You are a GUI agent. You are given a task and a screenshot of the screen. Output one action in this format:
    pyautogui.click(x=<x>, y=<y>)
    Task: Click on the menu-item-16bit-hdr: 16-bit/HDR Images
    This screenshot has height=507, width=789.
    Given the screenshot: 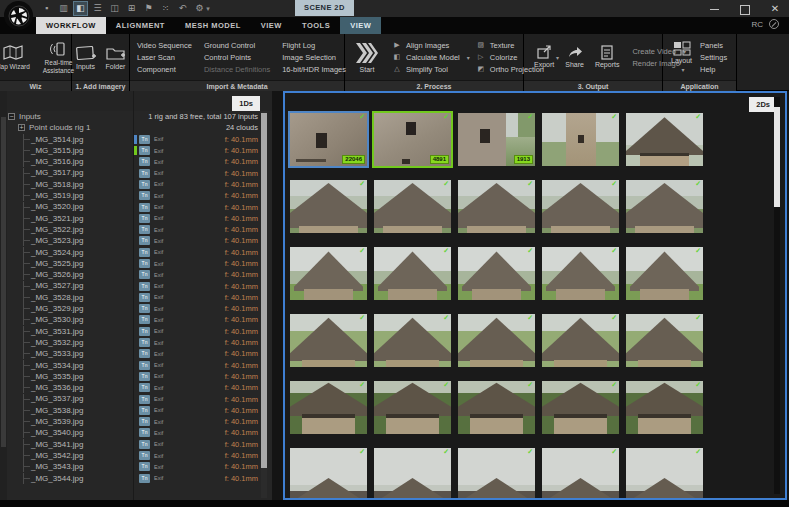 What is the action you would take?
    pyautogui.click(x=314, y=70)
    